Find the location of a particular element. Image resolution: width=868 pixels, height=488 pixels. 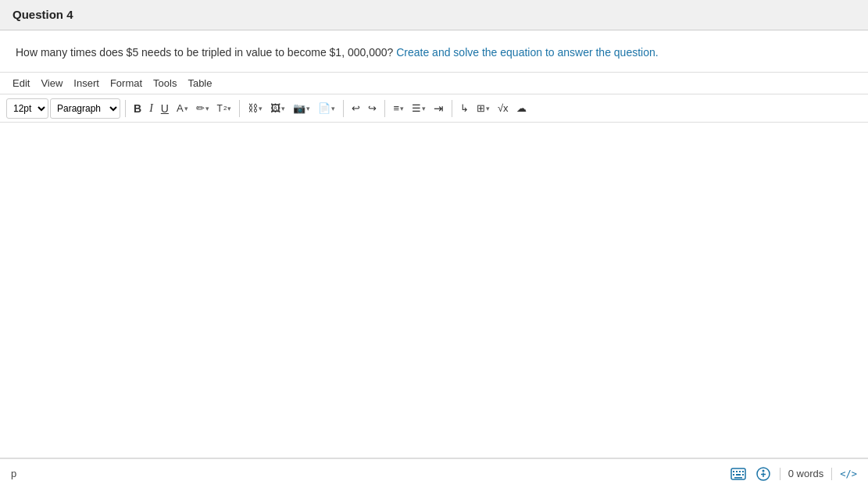

menu-edit: Edit is located at coordinates (21, 83).